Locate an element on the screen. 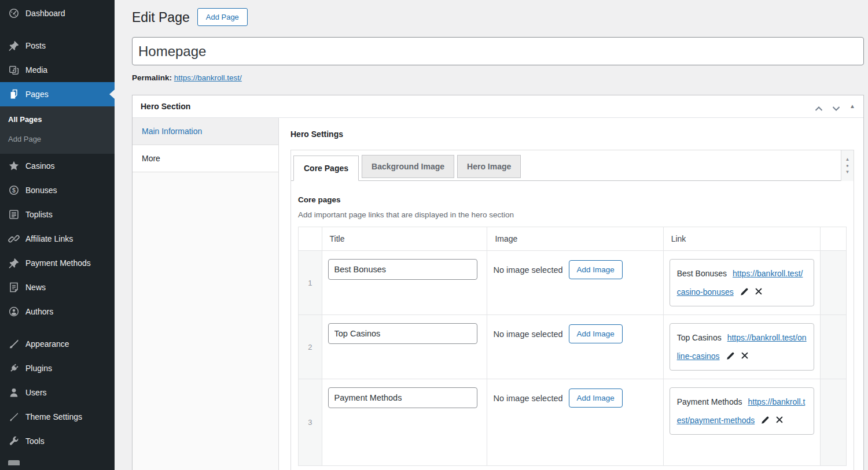 Image resolution: width=868 pixels, height=470 pixels. sidebar-item-label: News is located at coordinates (36, 287).